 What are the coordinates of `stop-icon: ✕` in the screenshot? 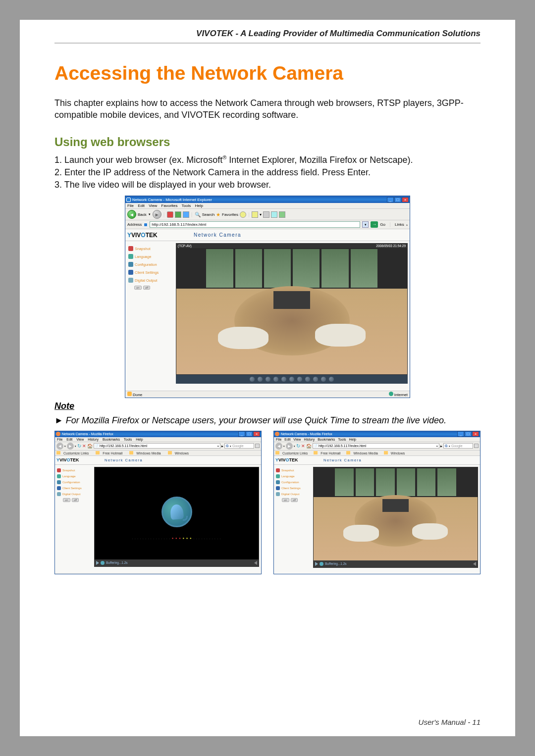 It's located at (303, 446).